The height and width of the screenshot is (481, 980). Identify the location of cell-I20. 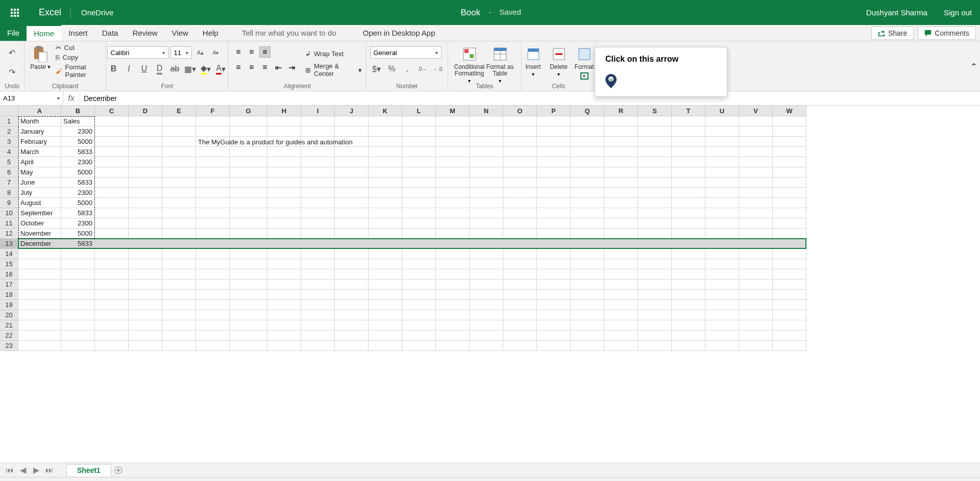
(318, 315).